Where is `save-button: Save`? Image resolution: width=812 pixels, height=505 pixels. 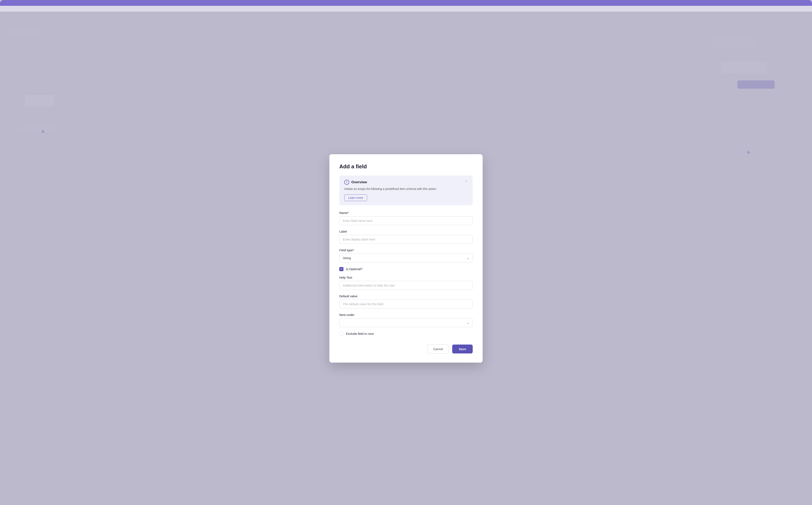
save-button: Save is located at coordinates (463, 349).